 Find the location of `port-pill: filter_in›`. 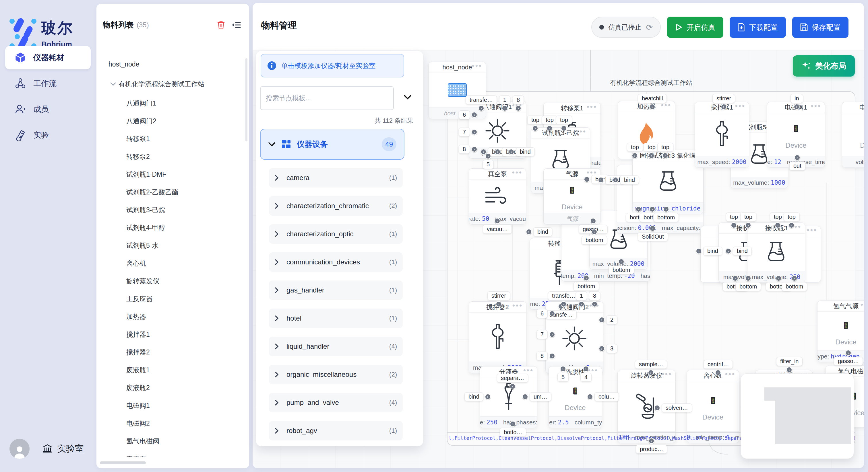

port-pill: filter_in› is located at coordinates (789, 362).